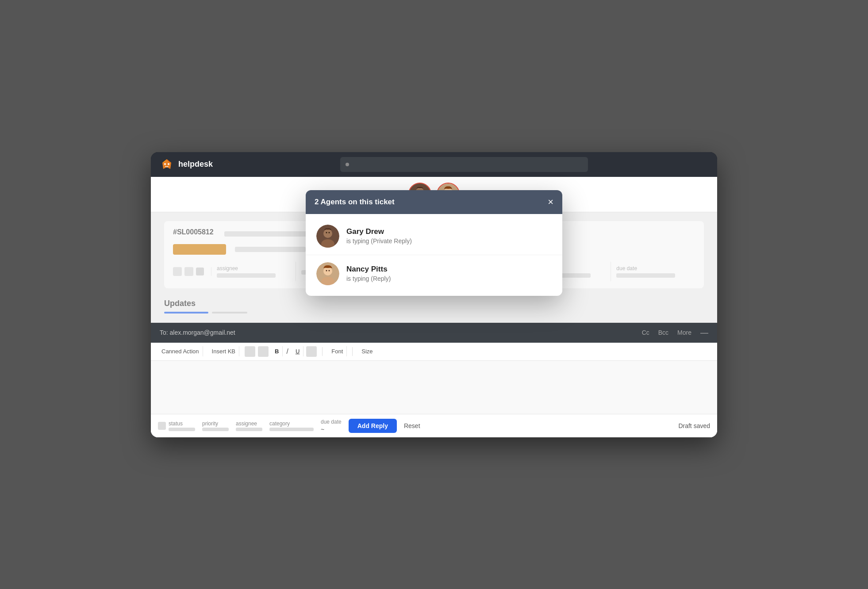 The height and width of the screenshot is (589, 868). What do you see at coordinates (434, 304) in the screenshot?
I see `updates-section: Updates` at bounding box center [434, 304].